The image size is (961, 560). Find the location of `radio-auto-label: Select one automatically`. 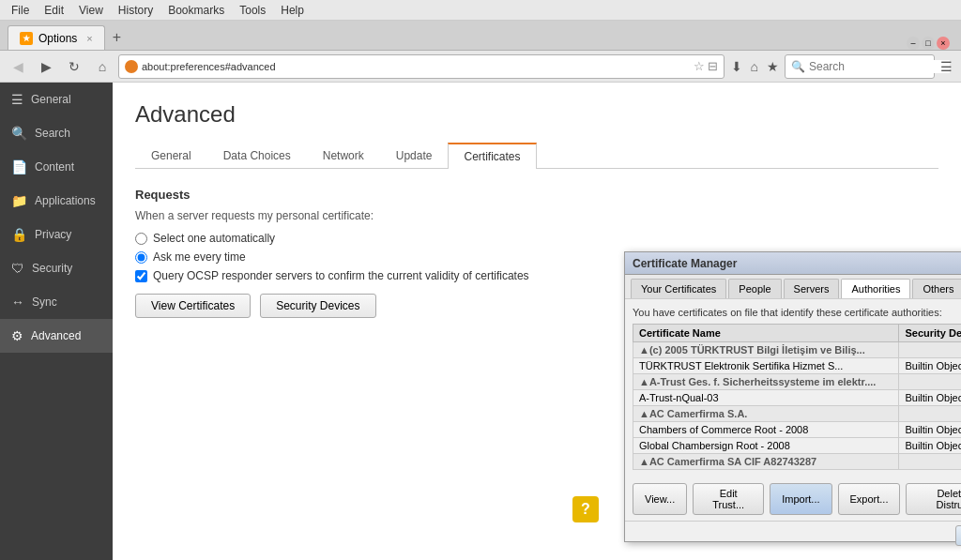

radio-auto-label: Select one automatically is located at coordinates (214, 238).